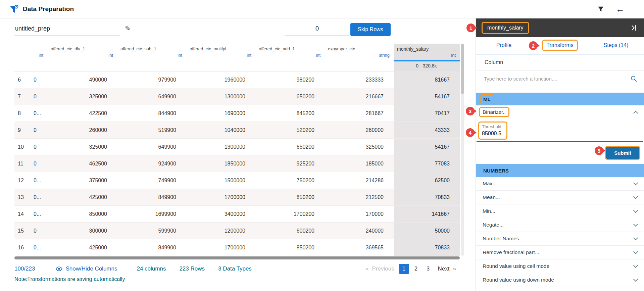  What do you see at coordinates (68, 49) in the screenshot?
I see `column-name: offered_ctc_div_1` at bounding box center [68, 49].